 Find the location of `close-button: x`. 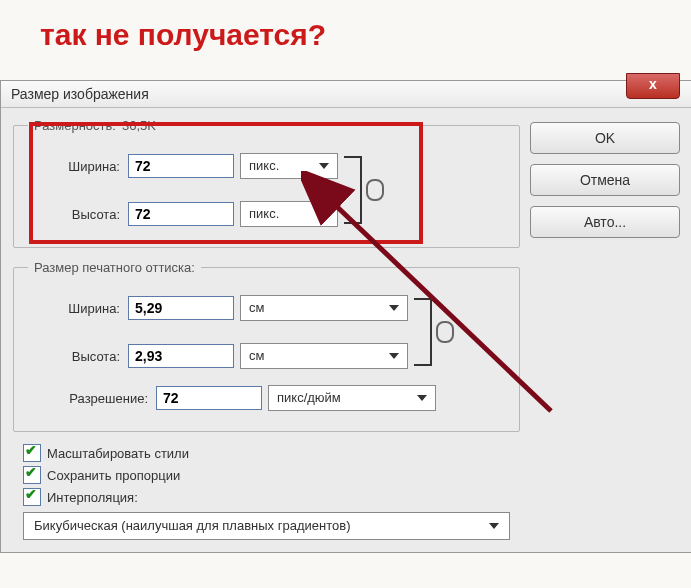

close-button: x is located at coordinates (653, 86).